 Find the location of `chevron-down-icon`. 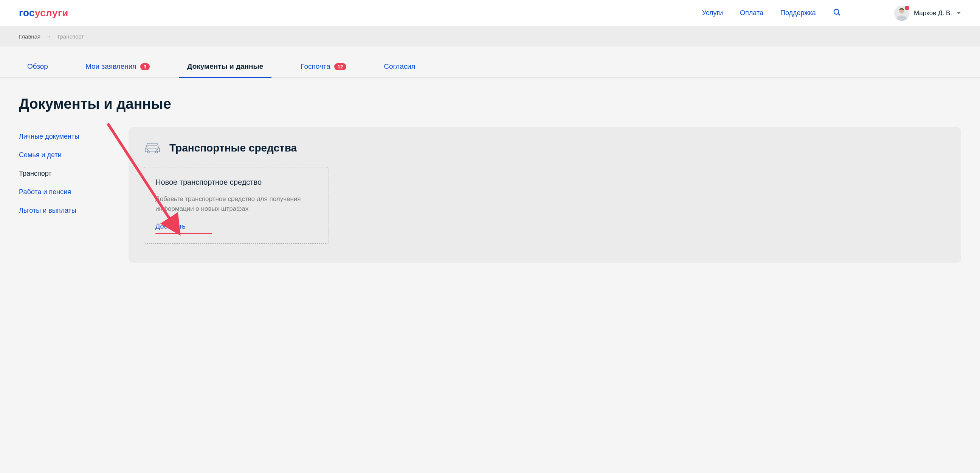

chevron-down-icon is located at coordinates (959, 13).